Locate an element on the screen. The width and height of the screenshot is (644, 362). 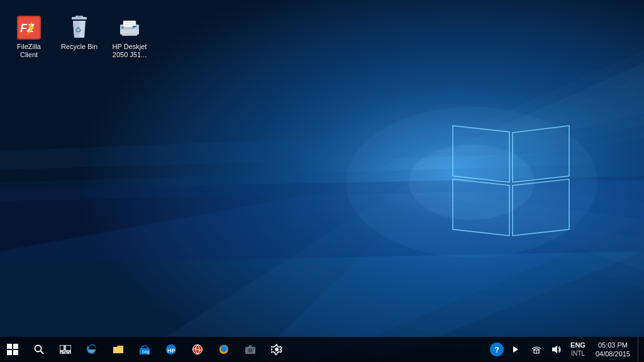
show-hidden-icons is located at coordinates (516, 349).